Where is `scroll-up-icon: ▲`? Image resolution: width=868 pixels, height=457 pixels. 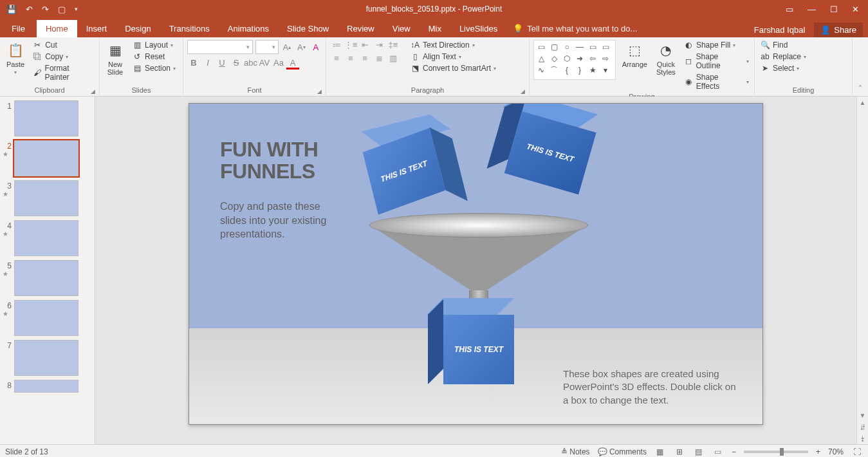 scroll-up-icon: ▲ is located at coordinates (862, 102).